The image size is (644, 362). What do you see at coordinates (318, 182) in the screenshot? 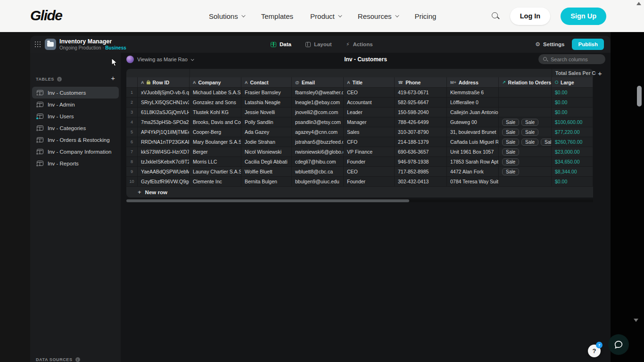
I see `cell-email: bbulgen9@uiuc.edu` at bounding box center [318, 182].